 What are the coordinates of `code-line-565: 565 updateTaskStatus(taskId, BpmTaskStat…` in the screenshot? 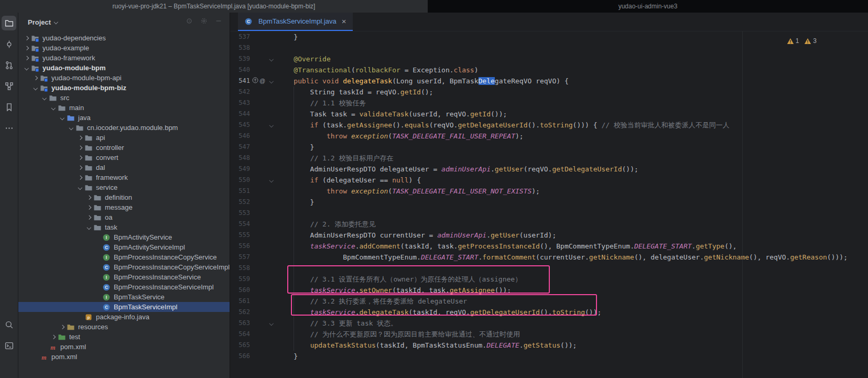 It's located at (549, 345).